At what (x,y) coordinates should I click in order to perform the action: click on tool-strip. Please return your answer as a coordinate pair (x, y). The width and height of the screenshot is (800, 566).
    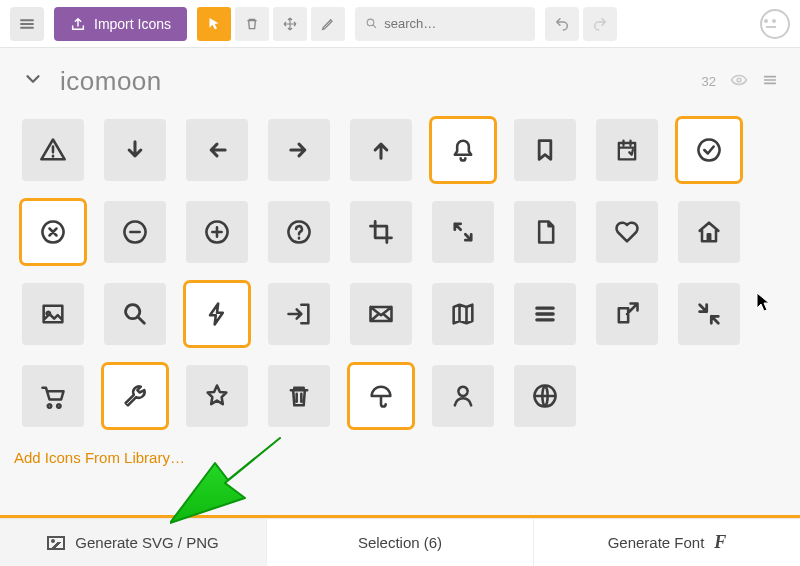
    Looking at the image, I should click on (271, 24).